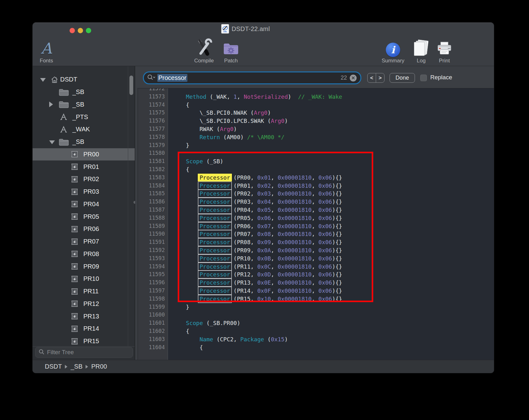 This screenshot has width=529, height=420. Describe the element at coordinates (72, 31) in the screenshot. I see `close-window-button` at that location.